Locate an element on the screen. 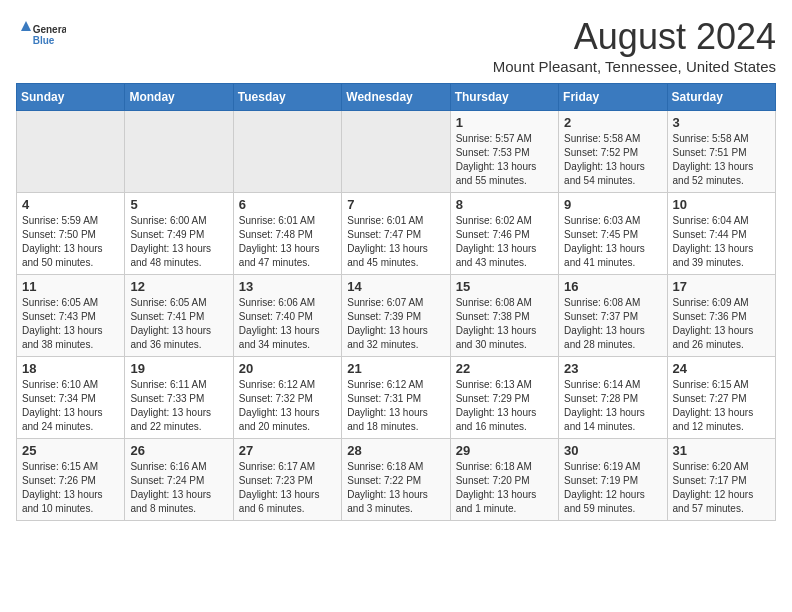 This screenshot has width=792, height=612. day-info: Sunrise: 5:59 AM Sunset: 7:50 PM Dayligh… is located at coordinates (70, 242).